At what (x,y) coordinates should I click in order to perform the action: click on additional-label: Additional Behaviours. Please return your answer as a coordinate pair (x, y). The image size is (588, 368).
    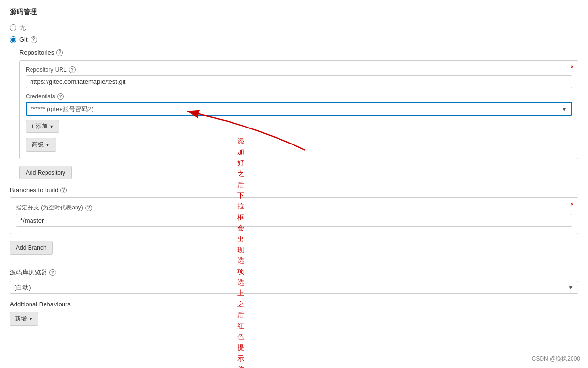
    Looking at the image, I should click on (294, 304).